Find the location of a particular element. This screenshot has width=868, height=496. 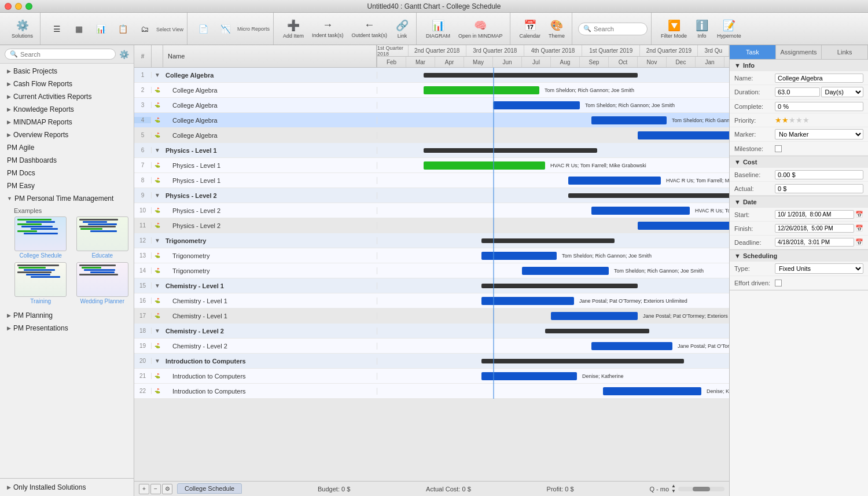

sidebar-item-only-installed: ▶ Only Installed Solutions is located at coordinates (67, 487).